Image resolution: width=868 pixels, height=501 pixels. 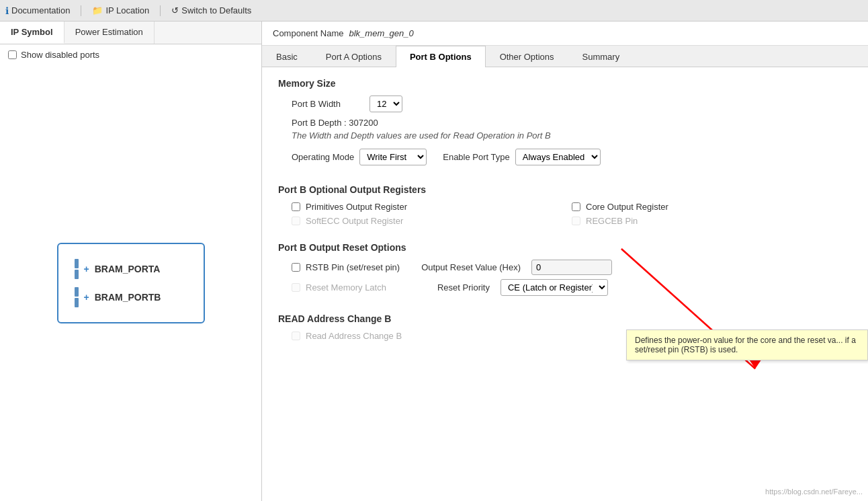 I want to click on ip-location-label: IP Location, so click(x=128, y=11).